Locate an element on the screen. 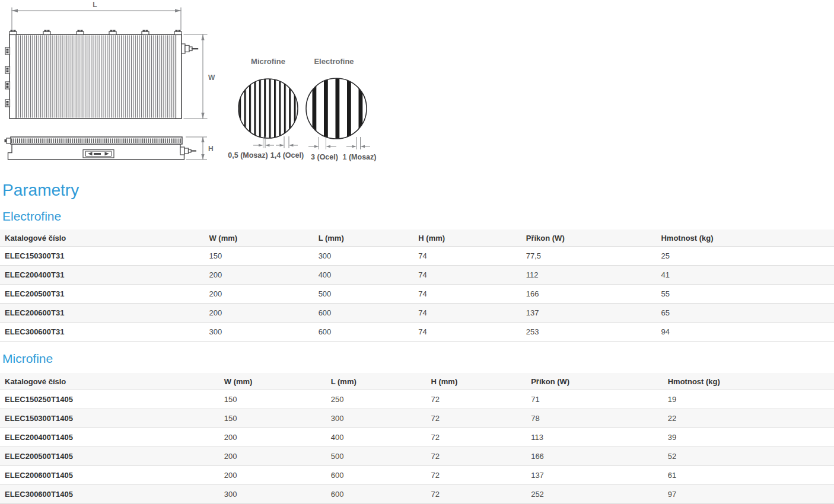 The height and width of the screenshot is (504, 834). table-row: ELEC200600T312006007413765 is located at coordinates (417, 313).